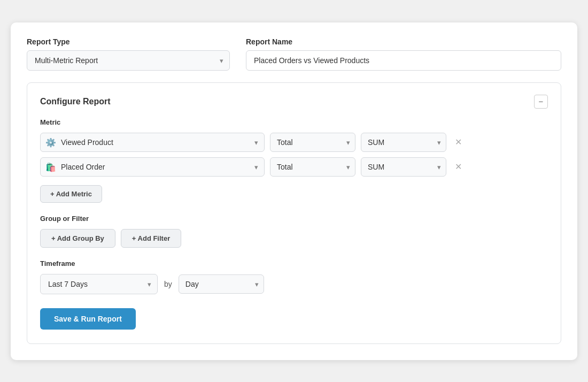 The image size is (588, 382). What do you see at coordinates (294, 231) in the screenshot?
I see `group-filter-section: Group or Filter + Add Group By + Add Fil…` at bounding box center [294, 231].